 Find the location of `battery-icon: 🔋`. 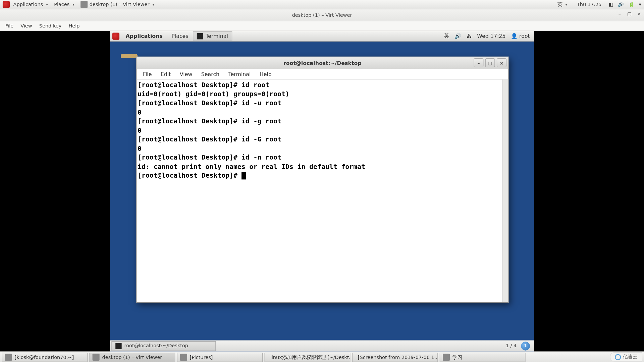

battery-icon: 🔋 is located at coordinates (631, 5).